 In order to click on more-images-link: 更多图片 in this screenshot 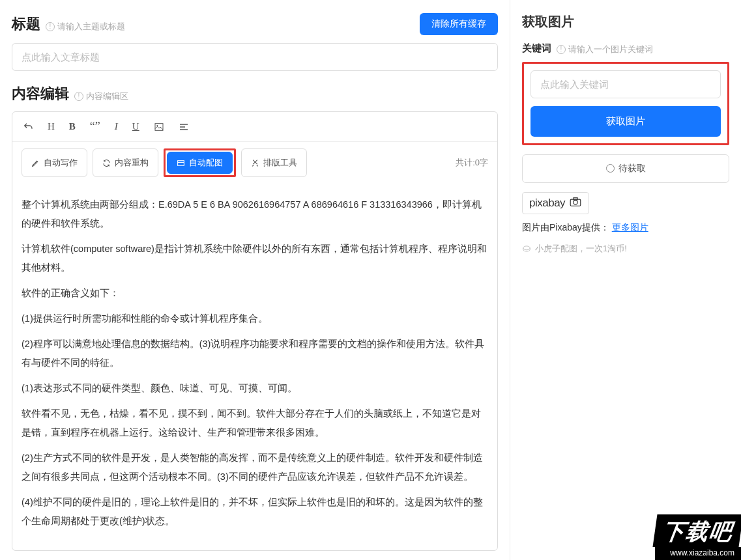, I will do `click(630, 227)`.